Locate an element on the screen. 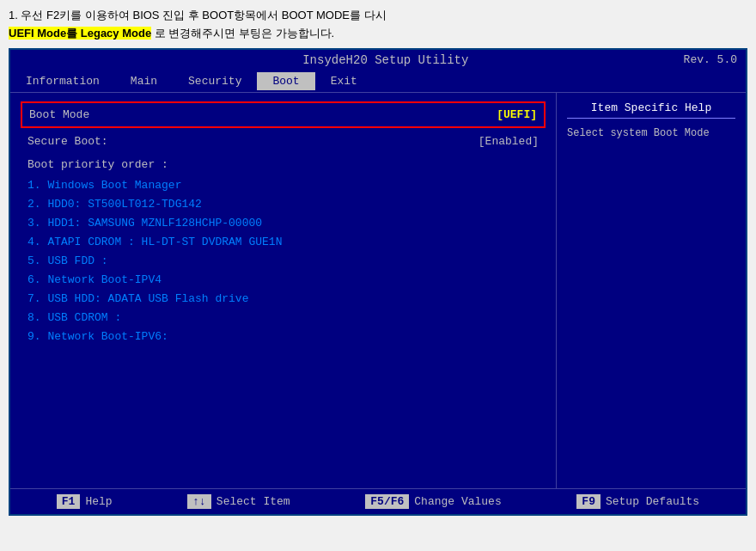  boot-item-4: 4. ATAPI CDROM : HL-DT-ST DVDRAM GUE1N is located at coordinates (287, 242).